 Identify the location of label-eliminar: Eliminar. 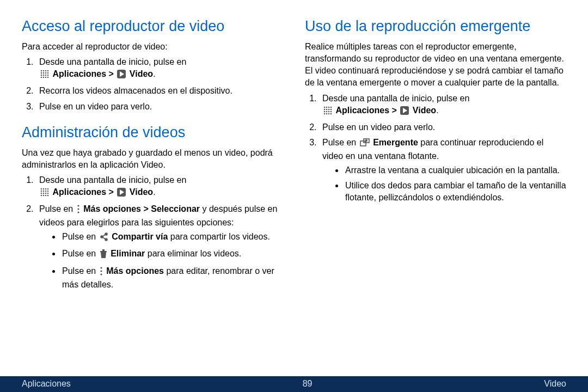
(127, 254).